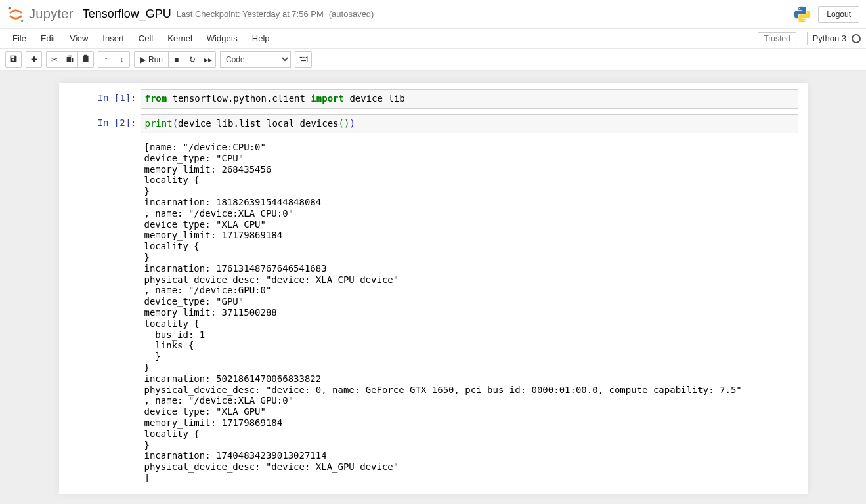  Describe the element at coordinates (106, 59) in the screenshot. I see `move-up-button: ↑` at that location.